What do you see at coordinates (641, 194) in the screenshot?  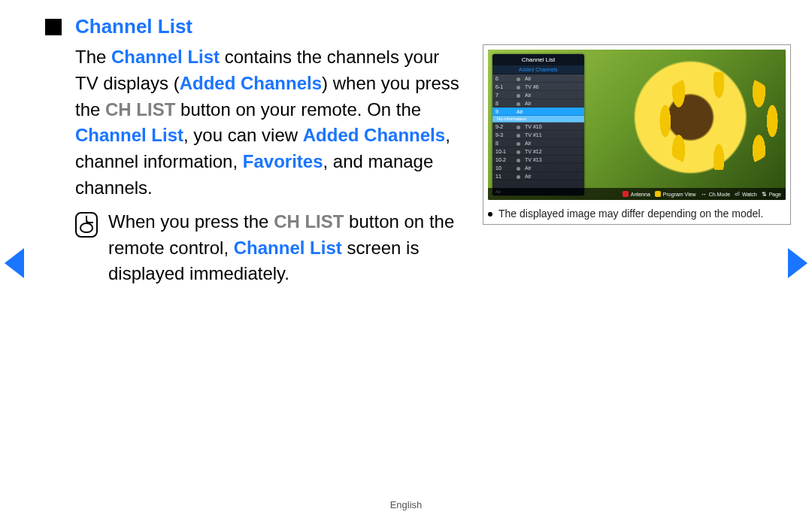 I see `legend-label: Antenna` at bounding box center [641, 194].